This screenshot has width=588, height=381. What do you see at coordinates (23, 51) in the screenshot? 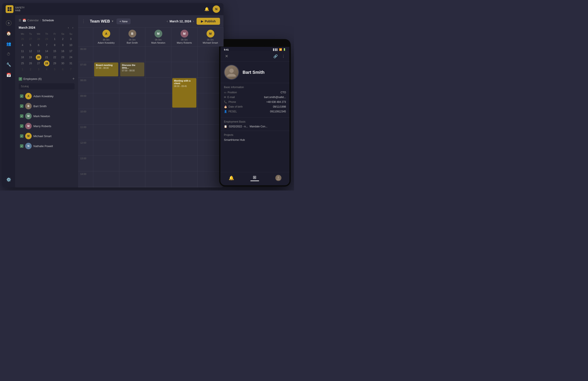
I see `cal-day: 11` at bounding box center [23, 51].